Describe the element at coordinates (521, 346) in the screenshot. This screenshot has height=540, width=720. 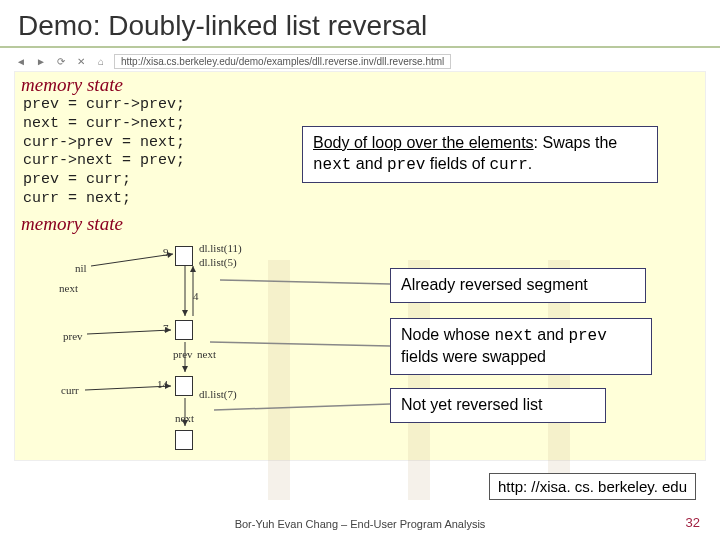
I see `callout-swapped-node: Node whose next and prev fields were swa…` at that location.